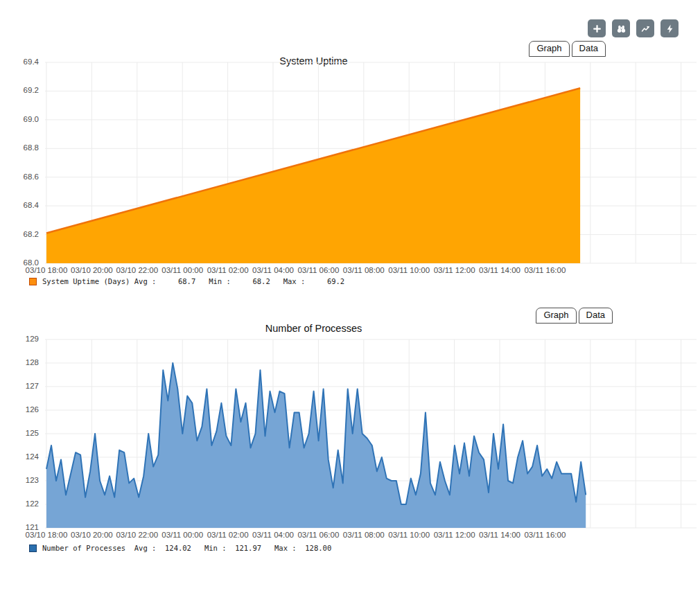 Image resolution: width=700 pixels, height=593 pixels. I want to click on search-button, so click(621, 28).